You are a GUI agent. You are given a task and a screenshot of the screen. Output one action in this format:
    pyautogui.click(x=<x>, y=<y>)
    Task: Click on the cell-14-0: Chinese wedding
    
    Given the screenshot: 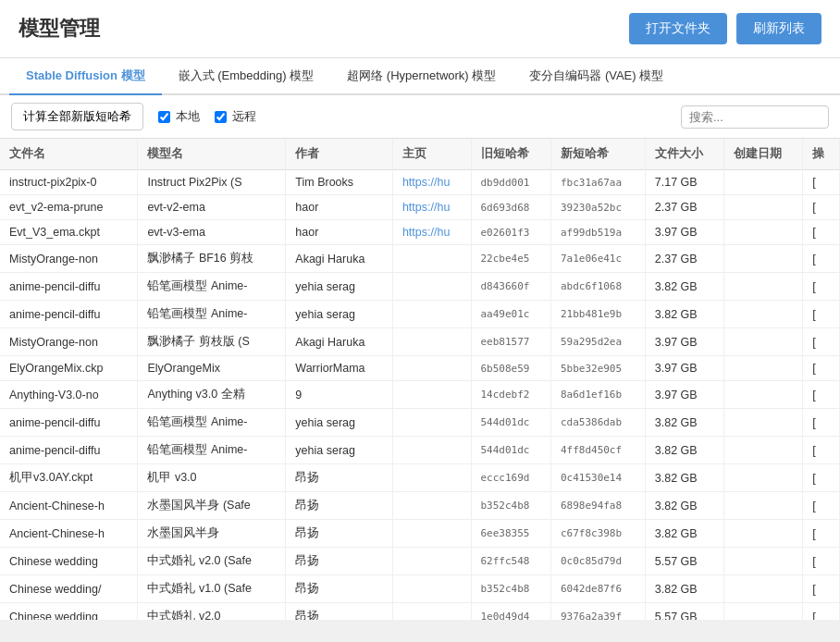 What is the action you would take?
    pyautogui.click(x=68, y=562)
    